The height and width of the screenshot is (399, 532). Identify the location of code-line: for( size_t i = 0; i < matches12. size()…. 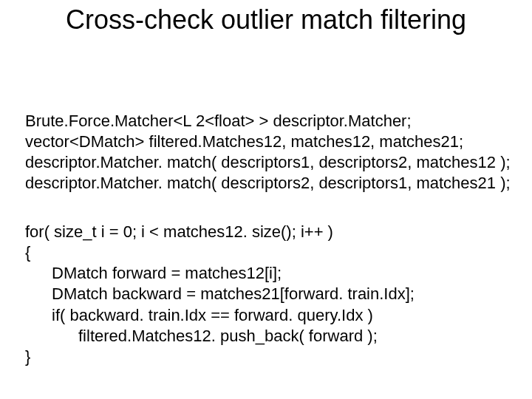
(271, 232).